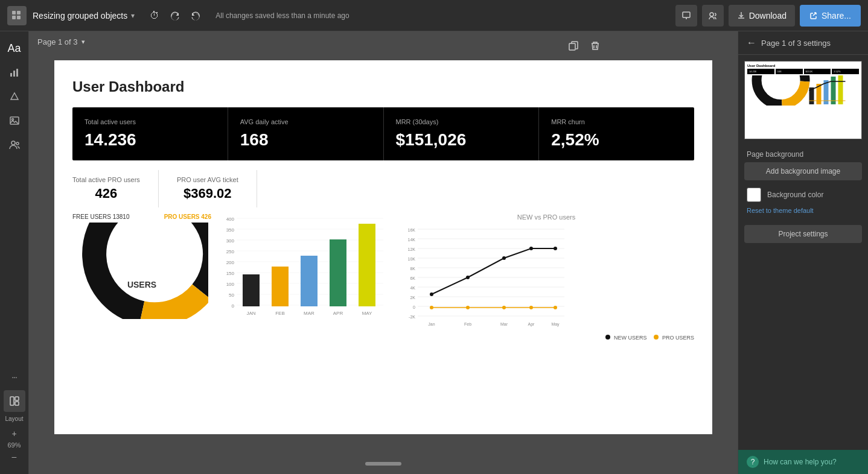 The width and height of the screenshot is (868, 474). What do you see at coordinates (608, 337) in the screenshot?
I see `new-users-dot` at bounding box center [608, 337].